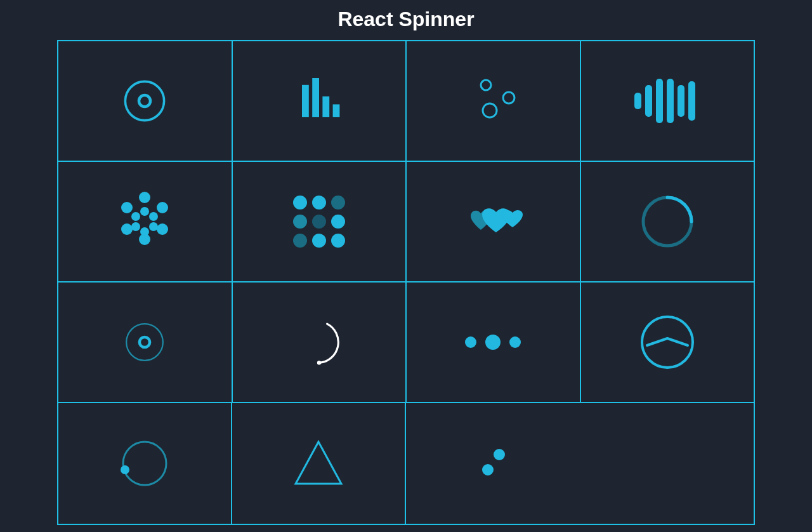 The height and width of the screenshot is (532, 812). I want to click on spinner-audio, so click(667, 101).